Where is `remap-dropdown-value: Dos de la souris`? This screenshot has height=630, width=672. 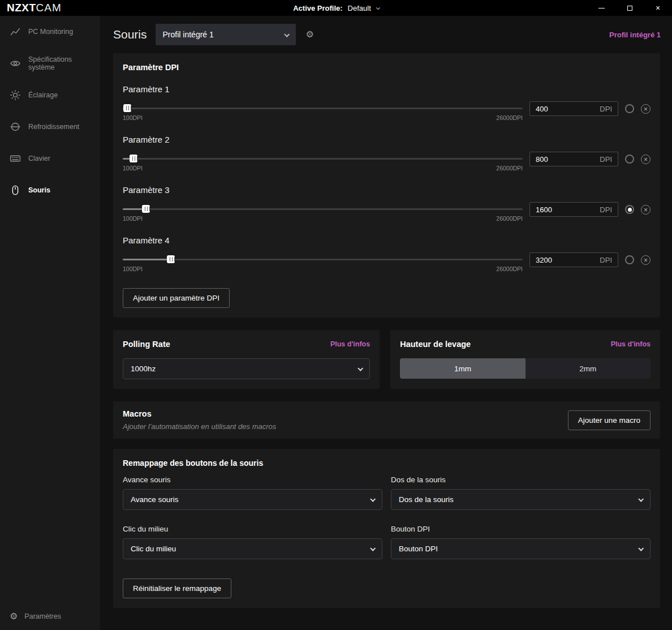
remap-dropdown-value: Dos de la souris is located at coordinates (427, 499).